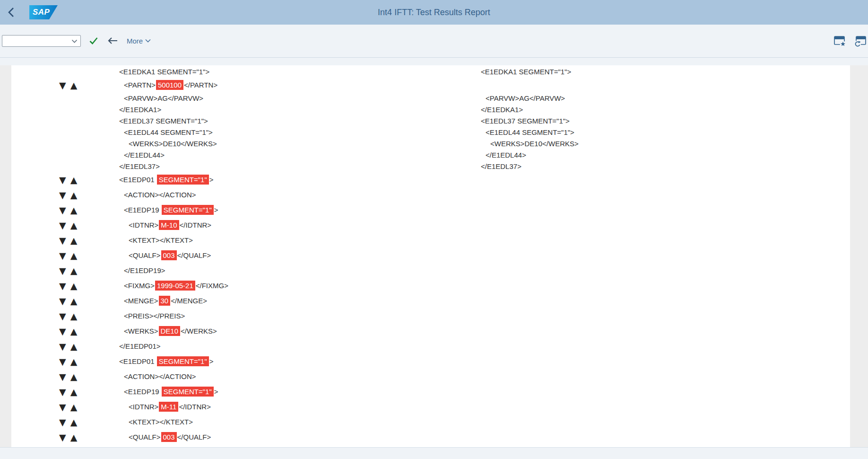  I want to click on arrow-left-icon, so click(113, 41).